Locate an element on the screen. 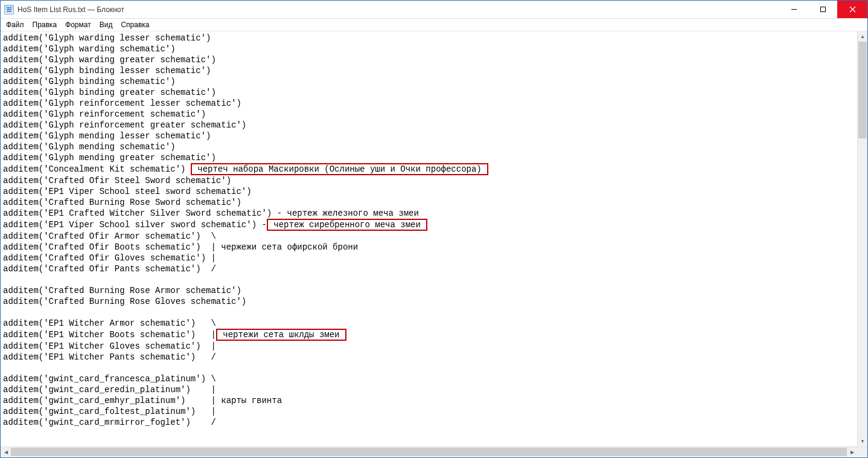 The image size is (868, 458). window-title: HoS Item List Rus.txt — Блокнот is located at coordinates (398, 10).